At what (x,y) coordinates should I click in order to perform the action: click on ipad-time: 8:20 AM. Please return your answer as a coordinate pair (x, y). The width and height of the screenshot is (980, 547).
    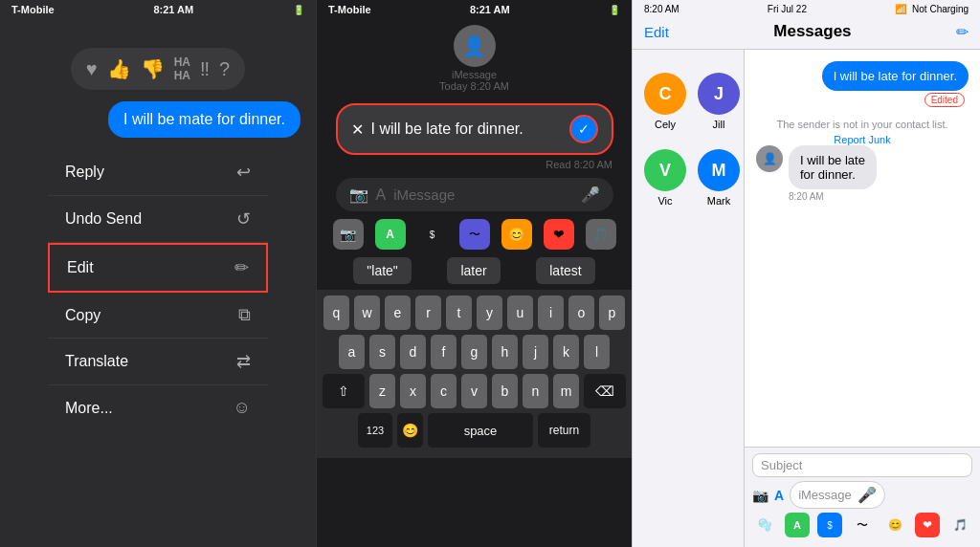
    Looking at the image, I should click on (662, 10).